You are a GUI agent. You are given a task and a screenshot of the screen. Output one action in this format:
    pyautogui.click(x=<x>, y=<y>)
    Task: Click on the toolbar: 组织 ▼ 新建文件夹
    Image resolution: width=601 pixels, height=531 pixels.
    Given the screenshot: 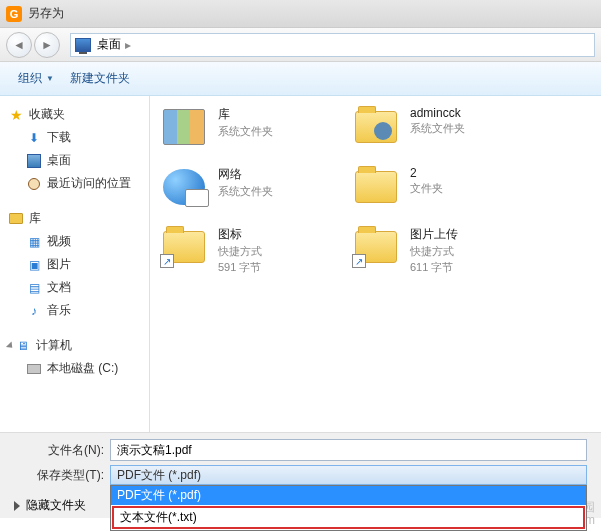 What is the action you would take?
    pyautogui.click(x=300, y=79)
    